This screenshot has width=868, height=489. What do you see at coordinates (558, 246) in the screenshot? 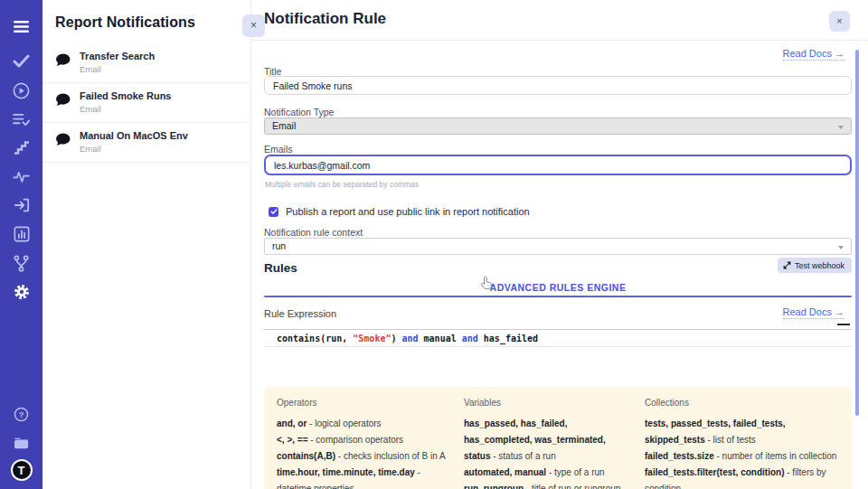
I see `rule-context-select: run` at bounding box center [558, 246].